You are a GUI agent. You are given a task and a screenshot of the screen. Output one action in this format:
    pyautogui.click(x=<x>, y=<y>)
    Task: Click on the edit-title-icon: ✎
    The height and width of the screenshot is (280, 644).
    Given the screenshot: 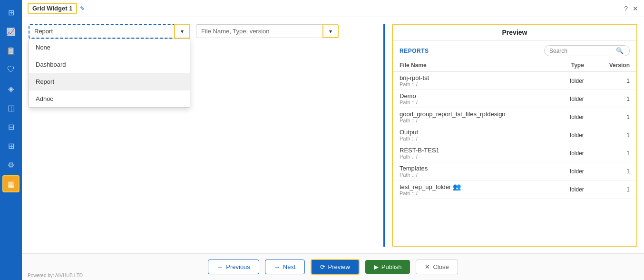 What is the action you would take?
    pyautogui.click(x=82, y=9)
    